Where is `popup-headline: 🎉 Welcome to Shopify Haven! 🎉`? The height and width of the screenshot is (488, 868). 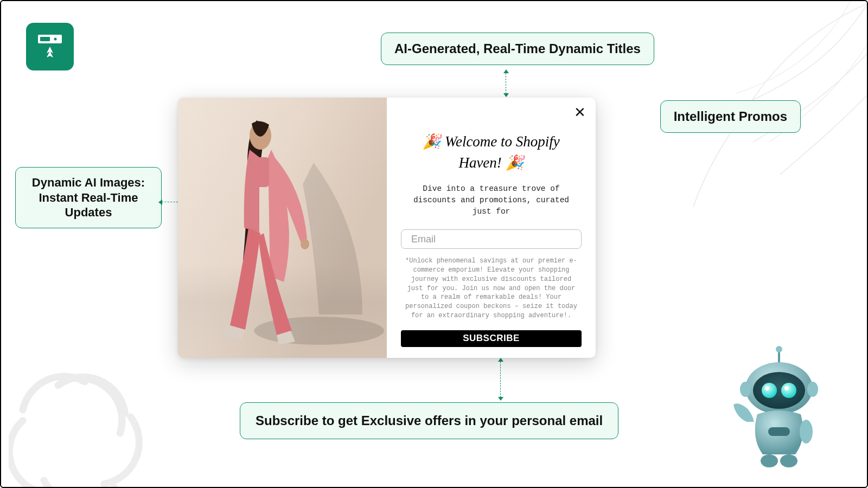
popup-headline: 🎉 Welcome to Shopify Haven! 🎉 is located at coordinates (492, 152).